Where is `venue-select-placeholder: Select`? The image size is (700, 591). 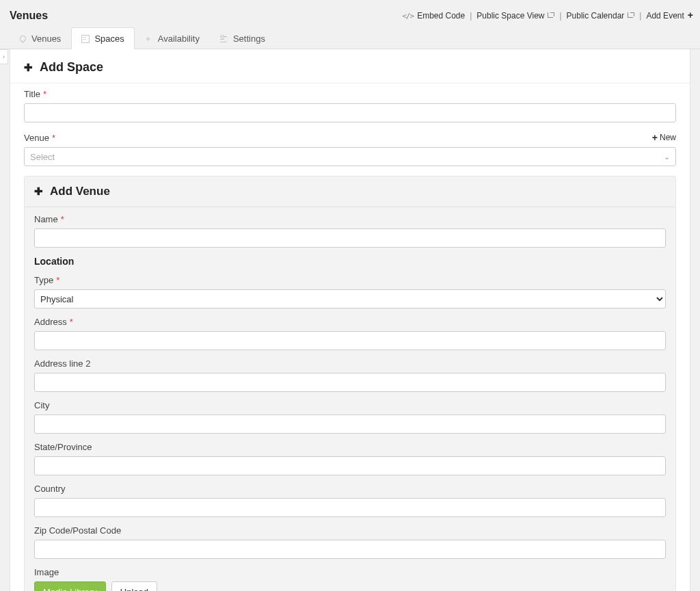
venue-select-placeholder: Select is located at coordinates (42, 157).